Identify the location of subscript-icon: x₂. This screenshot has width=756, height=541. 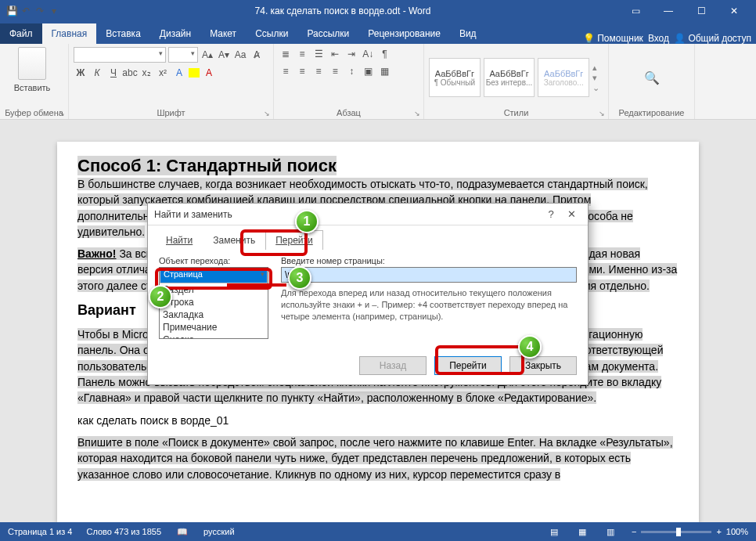
(146, 73).